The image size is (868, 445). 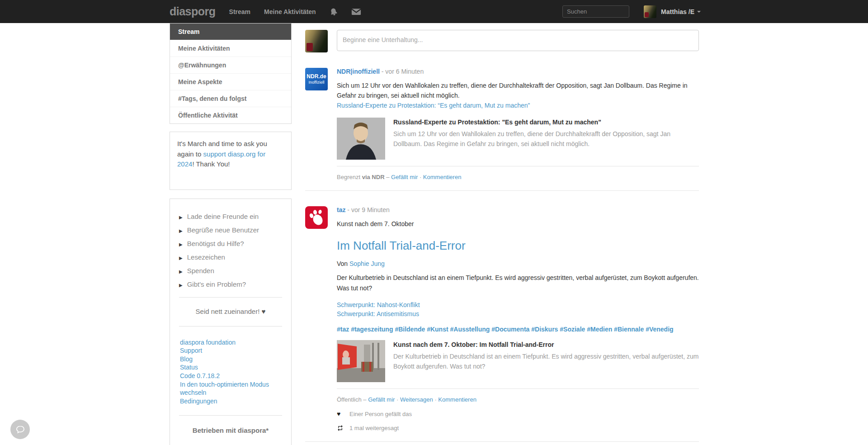 I want to click on byline-author-link: Sophie Jung, so click(x=367, y=264).